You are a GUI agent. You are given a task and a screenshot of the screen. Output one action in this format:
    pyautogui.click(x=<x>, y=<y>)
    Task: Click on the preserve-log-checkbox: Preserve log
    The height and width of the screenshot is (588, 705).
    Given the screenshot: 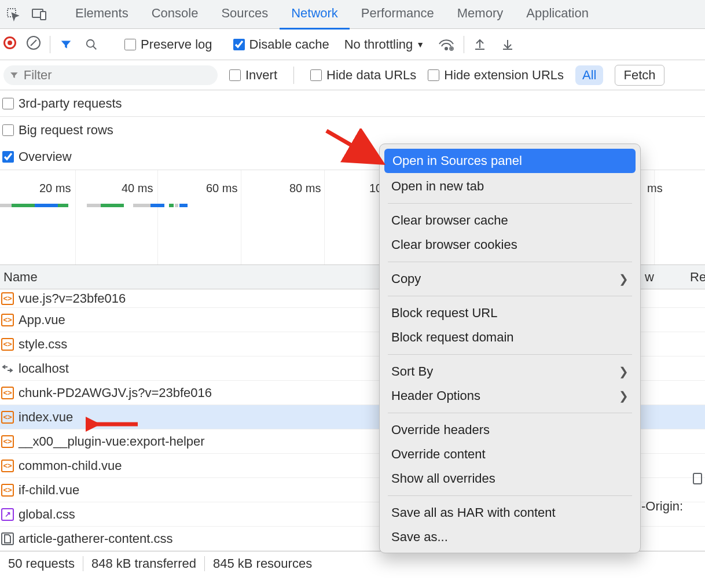 What is the action you would take?
    pyautogui.click(x=168, y=45)
    